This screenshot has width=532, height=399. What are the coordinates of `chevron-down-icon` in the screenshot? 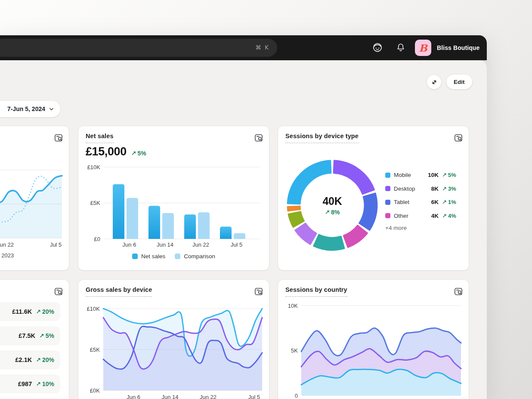 It's located at (52, 109).